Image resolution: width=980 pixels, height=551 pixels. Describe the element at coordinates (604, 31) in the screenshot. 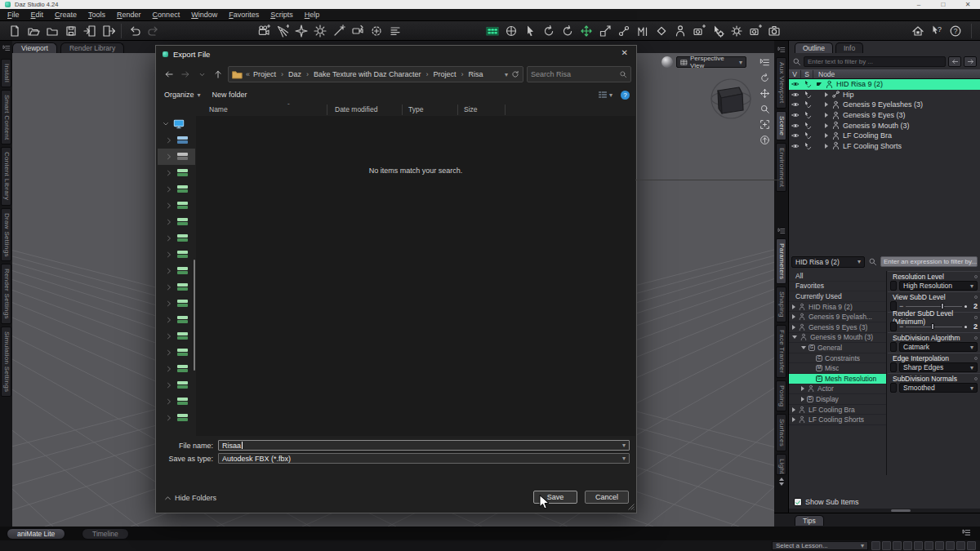

I see `scale-tool-icon` at that location.